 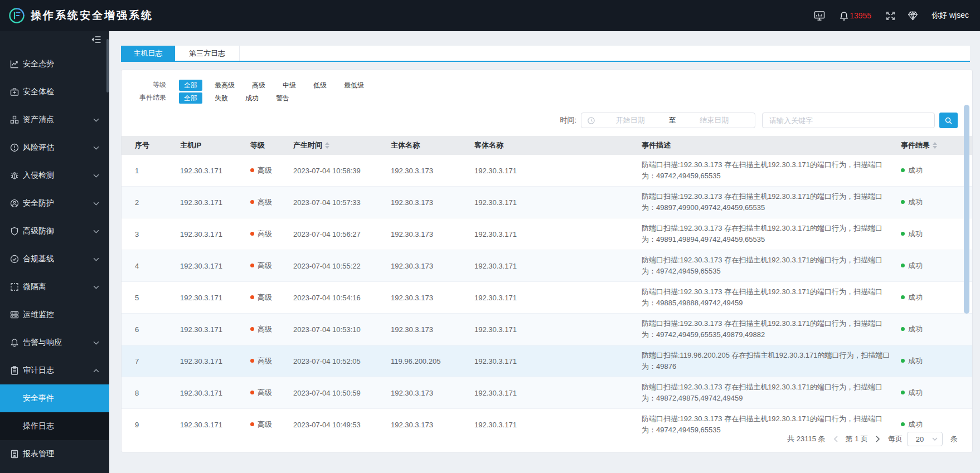 What do you see at coordinates (913, 16) in the screenshot?
I see `gem-icon` at bounding box center [913, 16].